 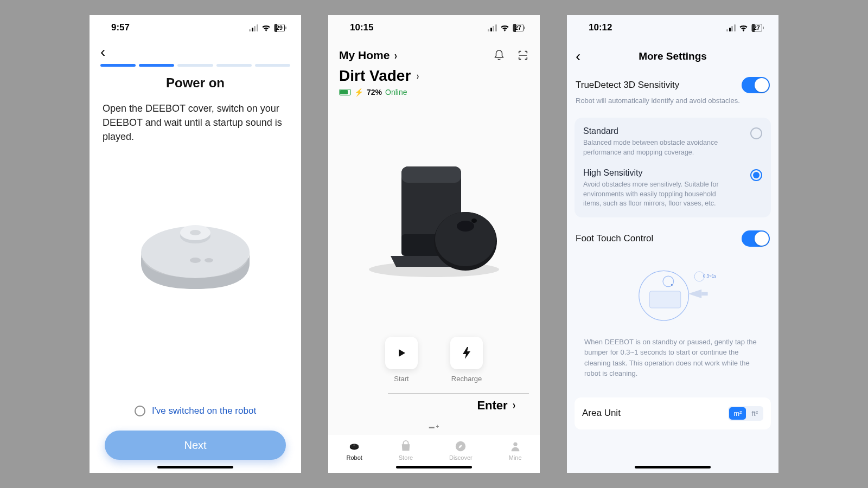 What do you see at coordinates (365, 55) in the screenshot?
I see `home-label: My Home` at bounding box center [365, 55].